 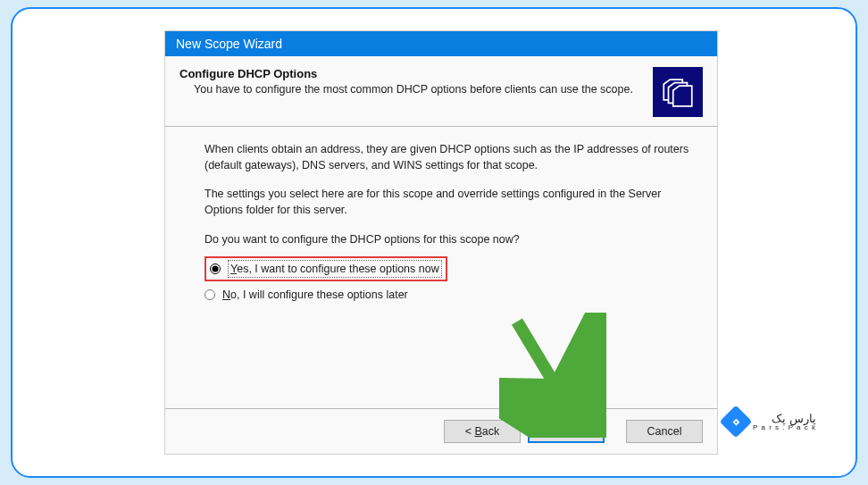 I want to click on folders-icon, so click(x=678, y=92).